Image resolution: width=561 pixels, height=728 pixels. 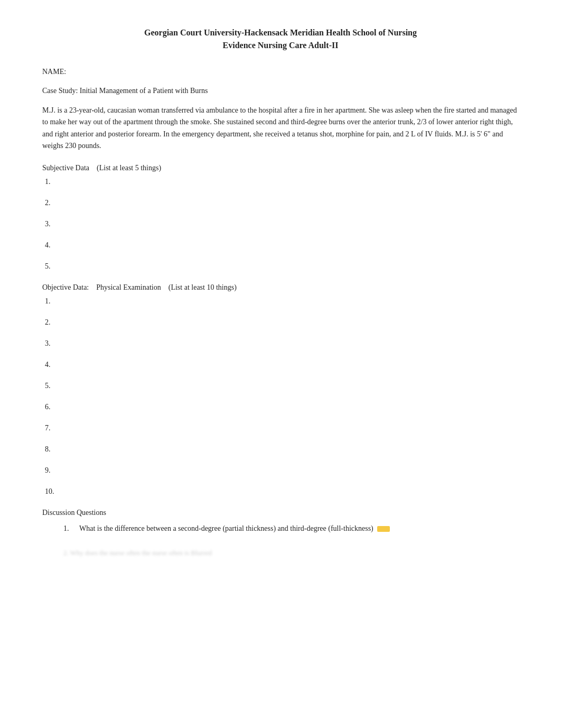 What do you see at coordinates (280, 513) in the screenshot?
I see `discussion-title: Discussion Questions` at bounding box center [280, 513].